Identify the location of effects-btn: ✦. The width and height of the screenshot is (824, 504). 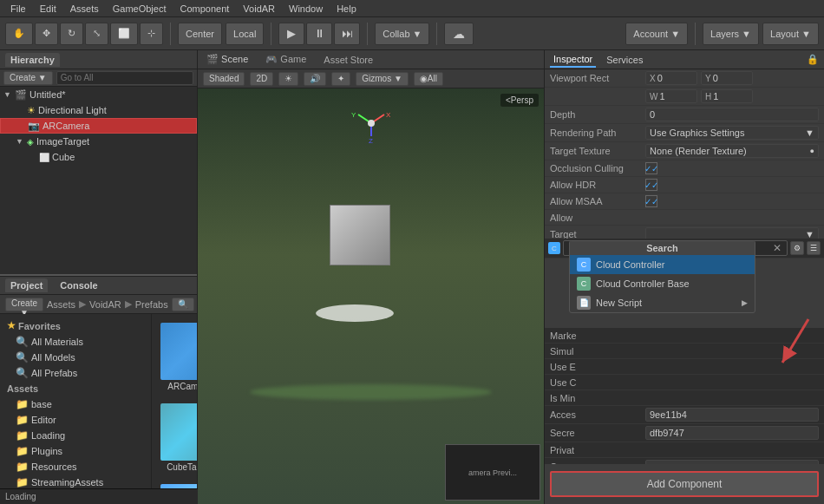
(341, 79).